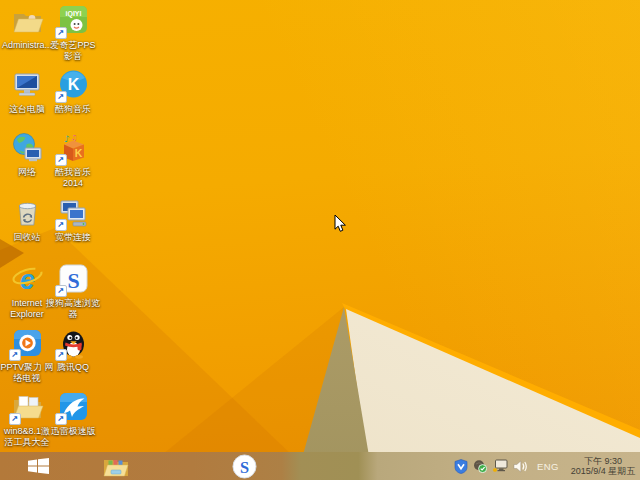 This screenshot has height=480, width=640. Describe the element at coordinates (548, 466) in the screenshot. I see `language-indicator: ENG` at that location.